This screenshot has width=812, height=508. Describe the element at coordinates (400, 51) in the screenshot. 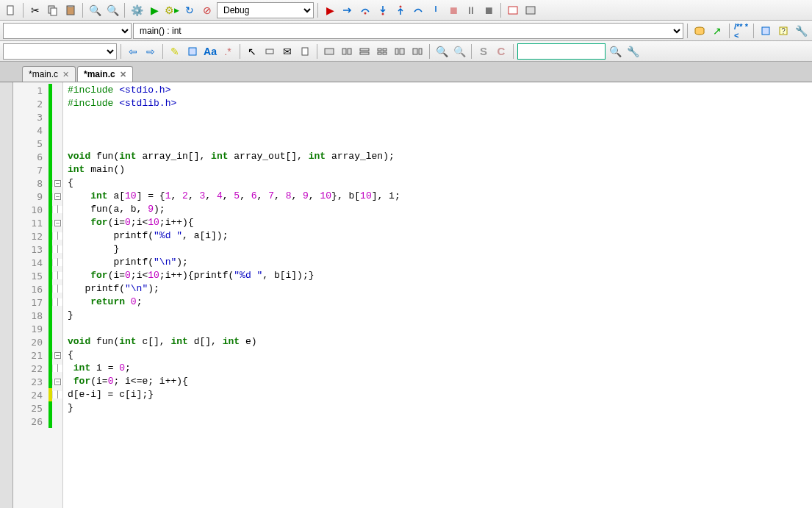

I see `layout5-button` at that location.